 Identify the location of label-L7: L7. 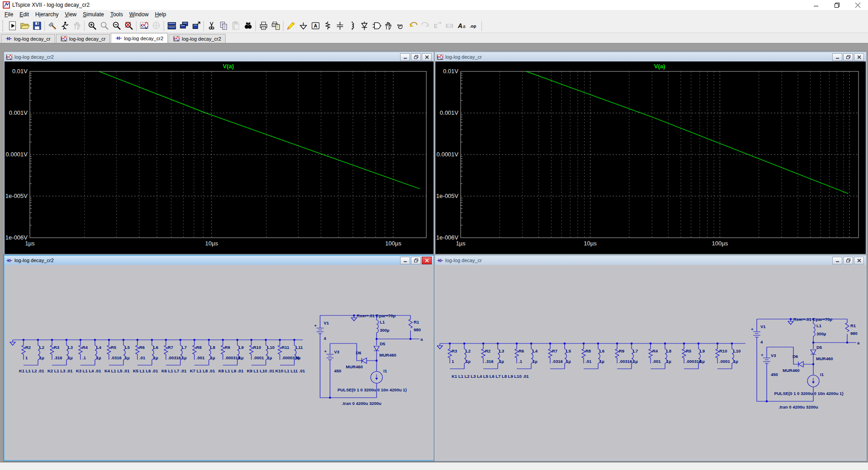
(184, 347).